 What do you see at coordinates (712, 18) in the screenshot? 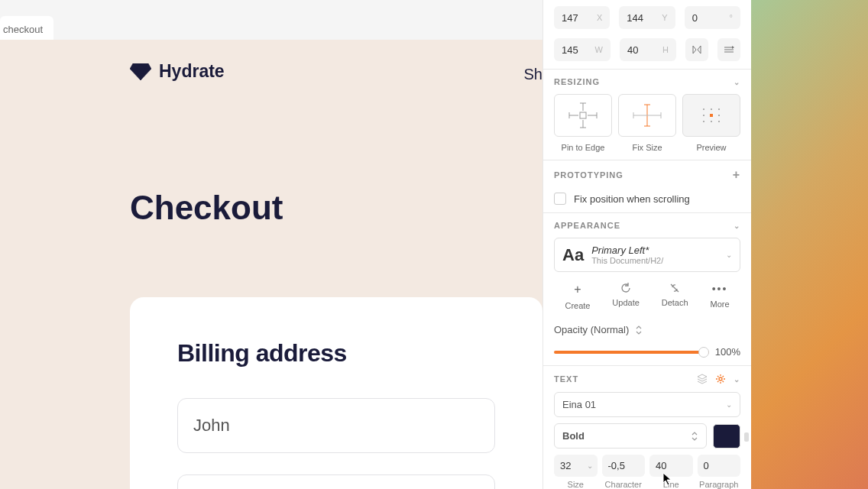
I see `rotation-input` at bounding box center [712, 18].